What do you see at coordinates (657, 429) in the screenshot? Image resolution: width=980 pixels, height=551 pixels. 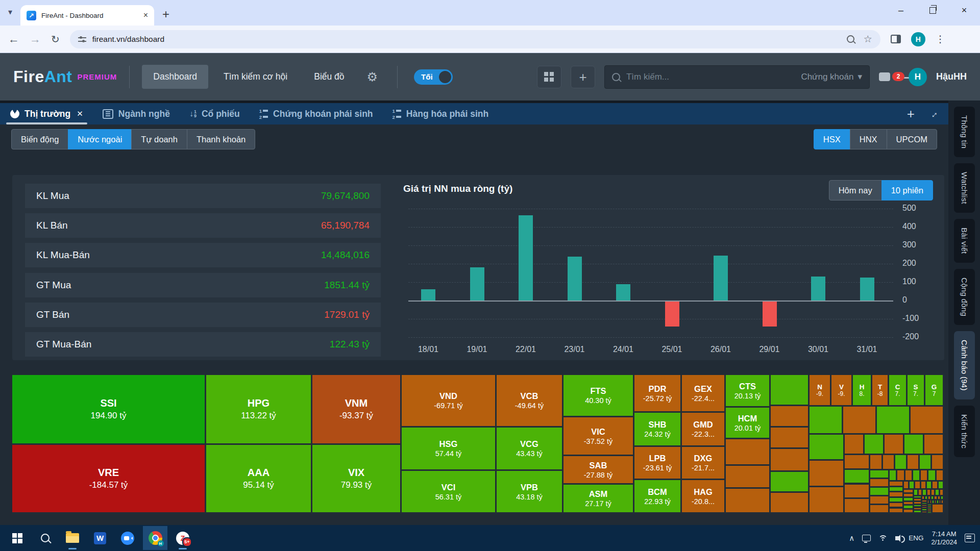 I see `treemap-cell-shb: SHB24.32 tỷ` at bounding box center [657, 429].